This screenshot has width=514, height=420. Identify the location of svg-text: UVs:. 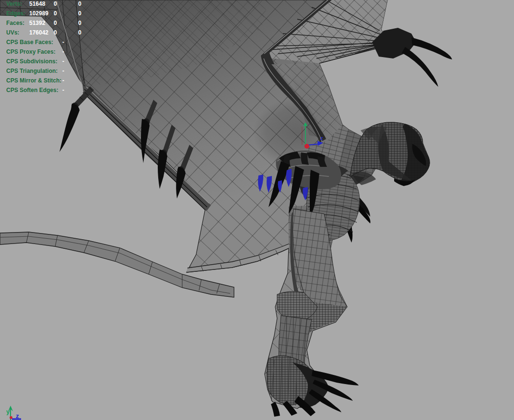
(12, 33).